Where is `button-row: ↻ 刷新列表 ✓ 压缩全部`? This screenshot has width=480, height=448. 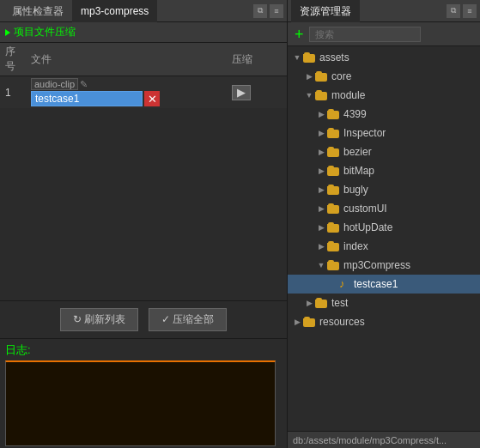 button-row: ↻ 刷新列表 ✓ 压缩全部 is located at coordinates (143, 319).